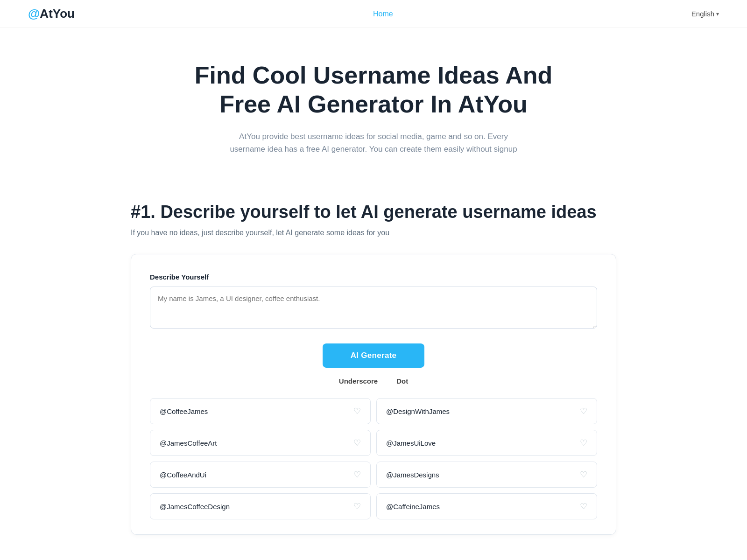 Image resolution: width=747 pixels, height=560 pixels. Describe the element at coordinates (402, 381) in the screenshot. I see `dot-option: Dot` at that location.